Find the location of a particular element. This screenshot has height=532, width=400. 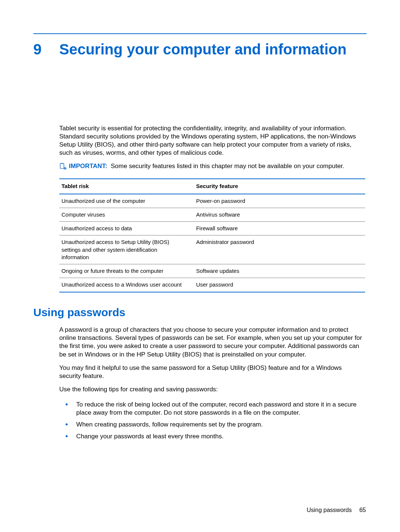

table-cell: Unauthorized access to a Windows user ac… is located at coordinates (127, 285).